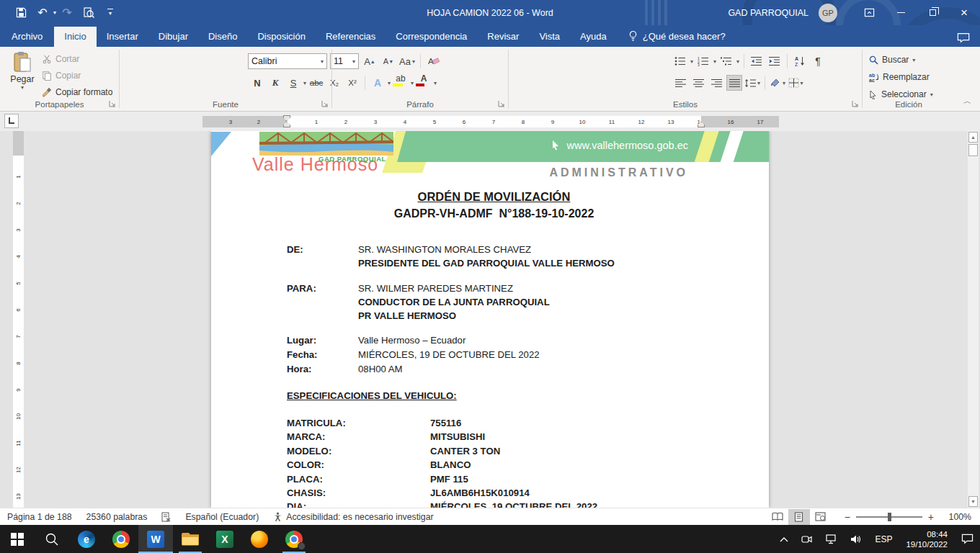 The image size is (980, 553). Describe the element at coordinates (294, 539) in the screenshot. I see `taskbar-chrome-profile-button` at that location.